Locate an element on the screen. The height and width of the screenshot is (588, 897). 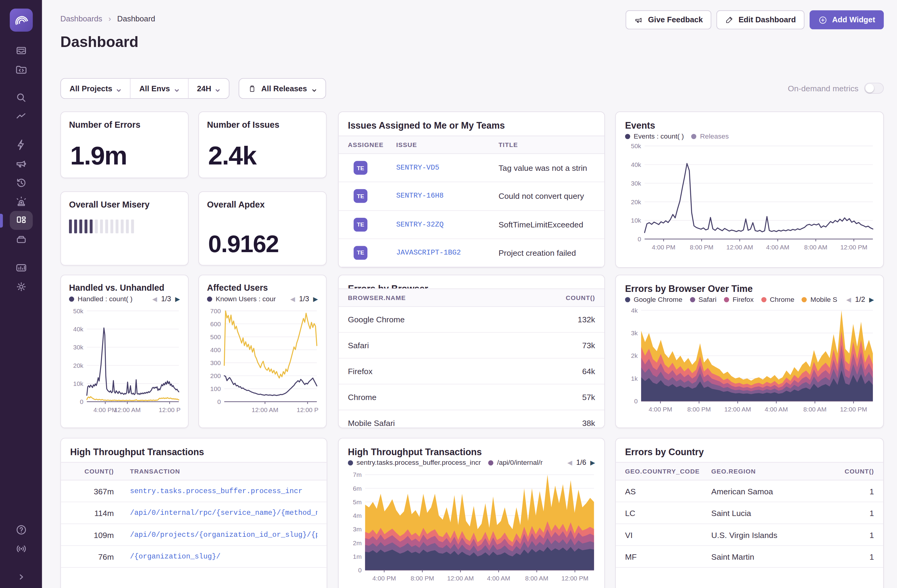
issue-link: SENTRY-16H8 is located at coordinates (447, 196).